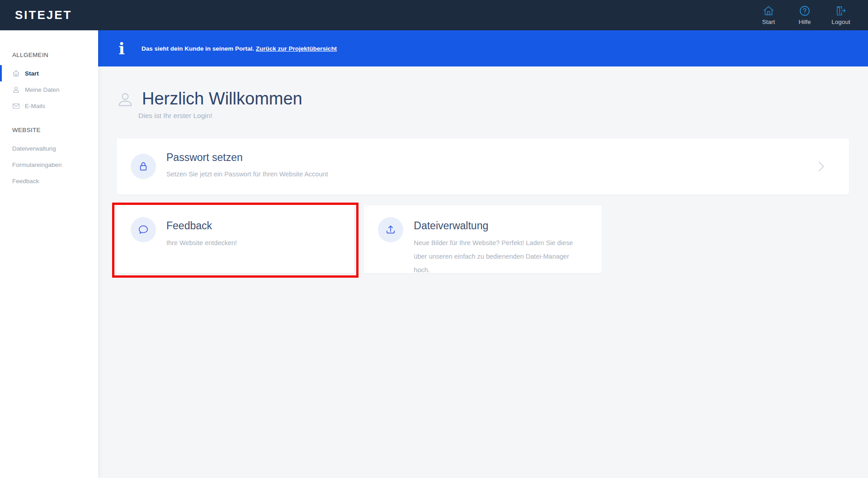 The image size is (868, 478). What do you see at coordinates (239, 49) in the screenshot?
I see `banner-text: Das sieht dein Kunde in seinem Portal. Z…` at bounding box center [239, 49].